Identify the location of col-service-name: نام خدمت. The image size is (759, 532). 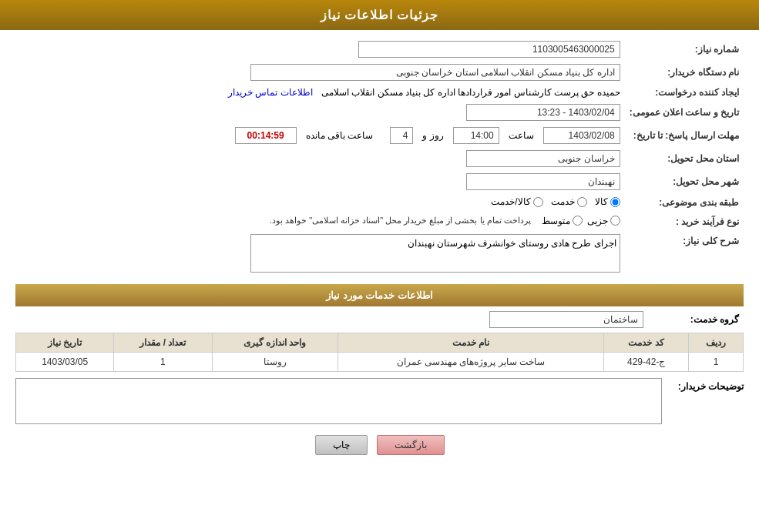
(471, 343).